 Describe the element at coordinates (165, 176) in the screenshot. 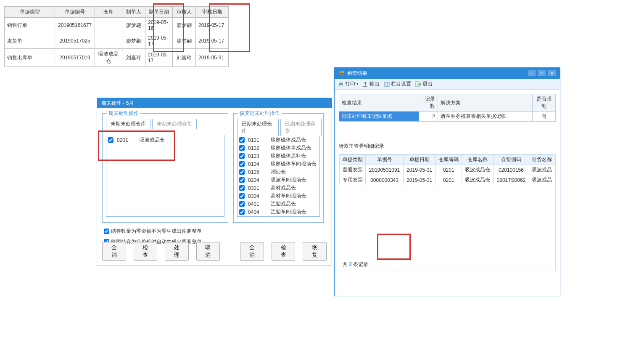

I see `unprocessed-listbox: 0201吸波成品仓` at that location.